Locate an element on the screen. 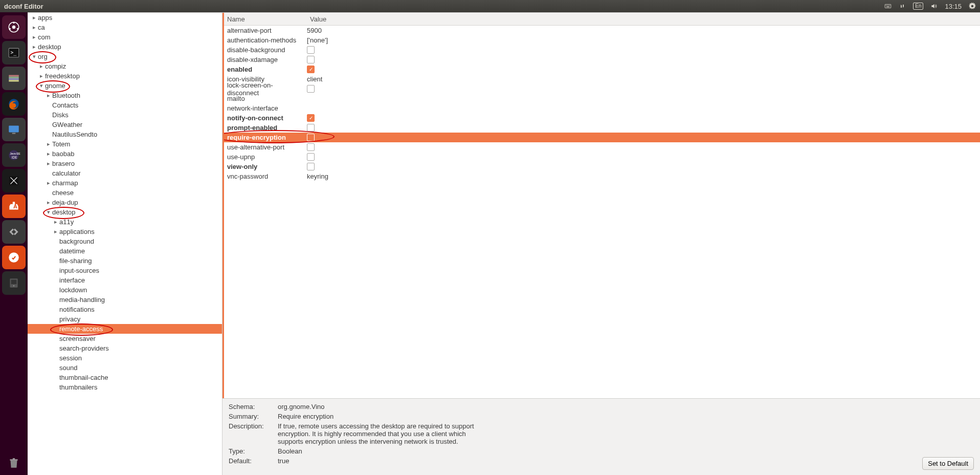 This screenshot has height=475, width=980. tree-node-search-providers: search-providers is located at coordinates (125, 348).